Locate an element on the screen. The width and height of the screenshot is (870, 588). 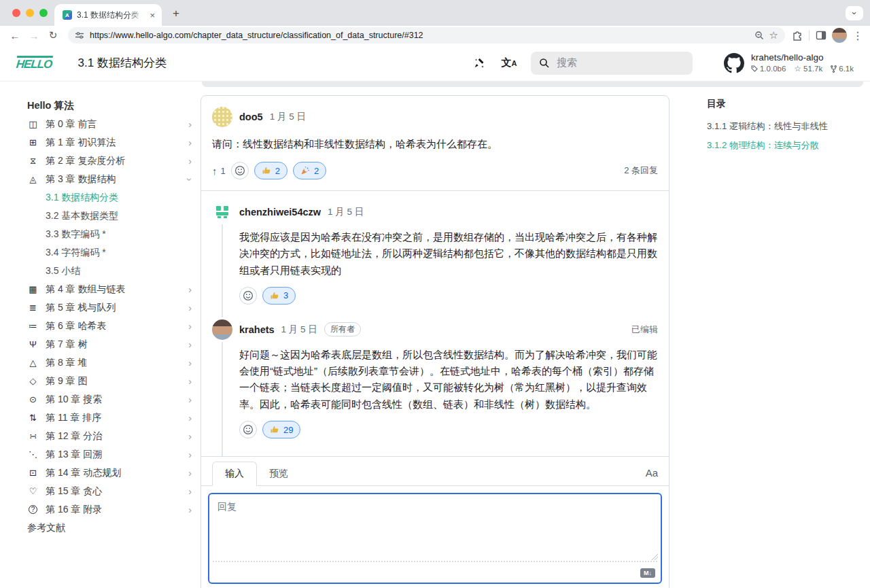
sidebar-item: ⋱第 13 章 回溯› is located at coordinates (111, 454).